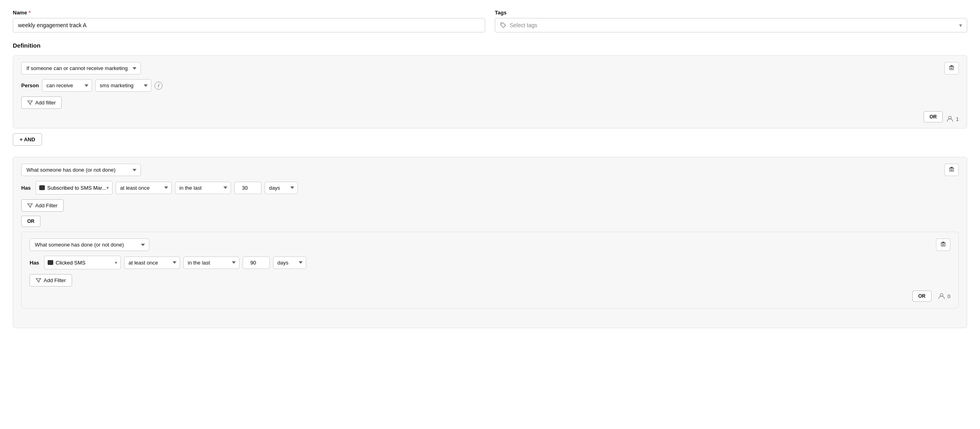 The width and height of the screenshot is (980, 429). Describe the element at coordinates (27, 188) in the screenshot. I see `block2-has-label: Has` at that location.